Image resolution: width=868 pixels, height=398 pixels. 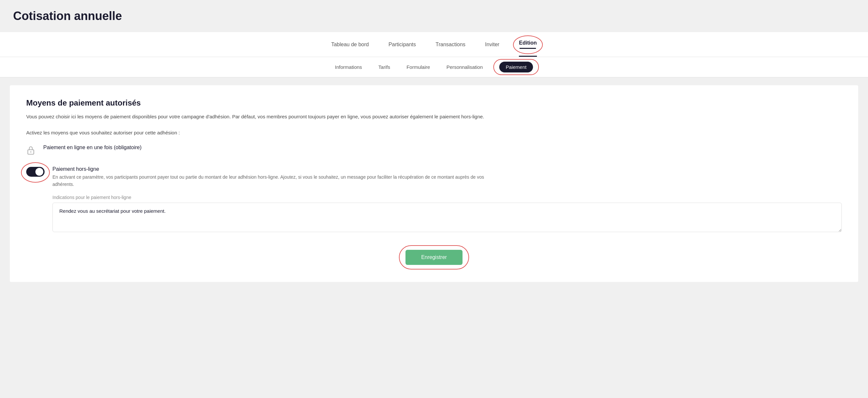 What do you see at coordinates (447, 214) in the screenshot?
I see `textarea-wrapper: Indications pour le paiement hors-ligne` at bounding box center [447, 214].